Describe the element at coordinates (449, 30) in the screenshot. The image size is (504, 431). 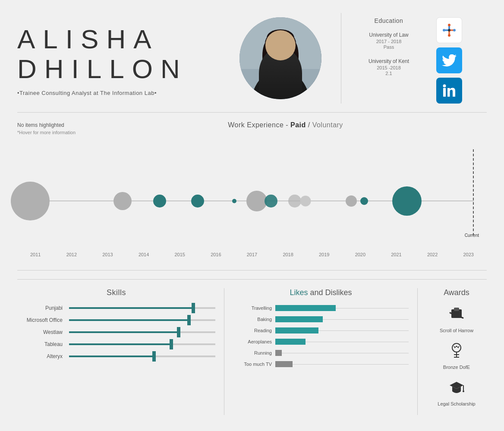
I see `tableau-icon-button` at that location.